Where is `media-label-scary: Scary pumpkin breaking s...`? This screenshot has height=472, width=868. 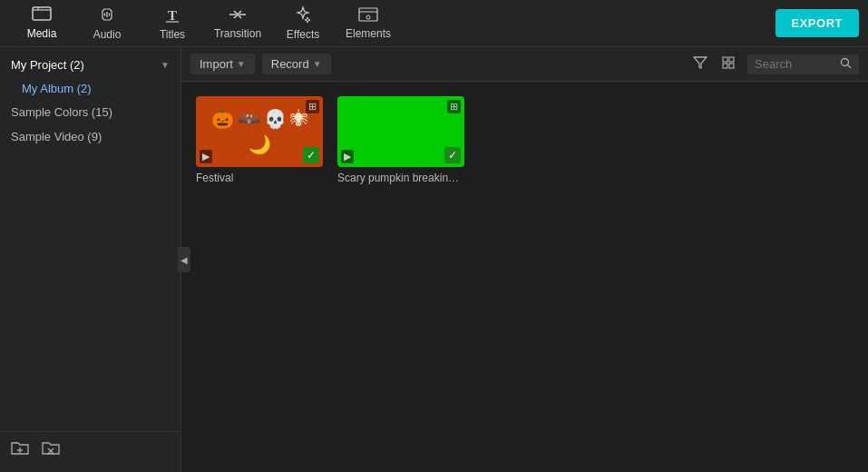 media-label-scary: Scary pumpkin breaking s... is located at coordinates (401, 178).